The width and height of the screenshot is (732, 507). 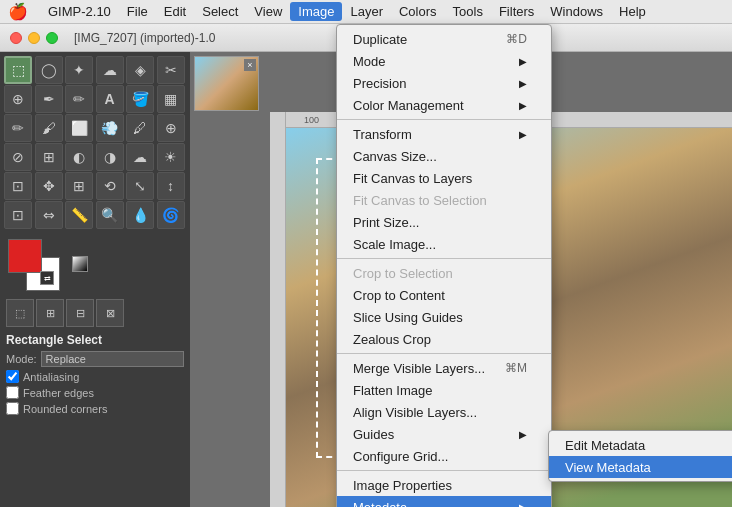 I want to click on window-title: [IMG_7207] (imported)-1.0, so click(x=144, y=38).